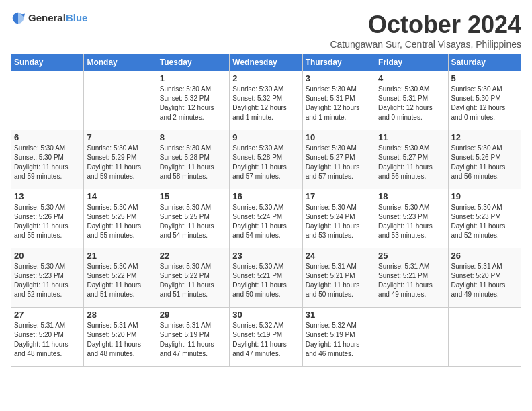 Image resolution: width=532 pixels, height=411 pixels. What do you see at coordinates (484, 160) in the screenshot?
I see `calendar-cell: 12Sunrise: 5:30 AM Sunset: 5:26 PM Dayli…` at bounding box center [484, 160].